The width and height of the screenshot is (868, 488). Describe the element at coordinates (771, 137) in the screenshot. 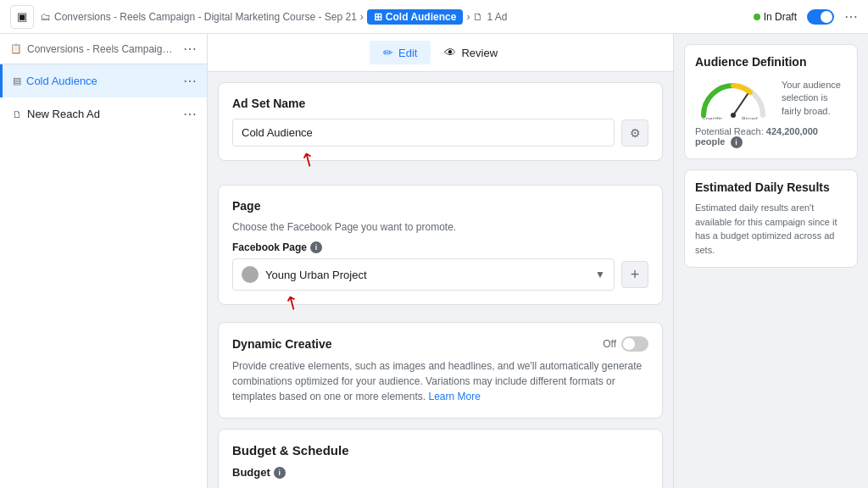

I see `reach-text: Potential Reach: 424,200,000 people i` at that location.